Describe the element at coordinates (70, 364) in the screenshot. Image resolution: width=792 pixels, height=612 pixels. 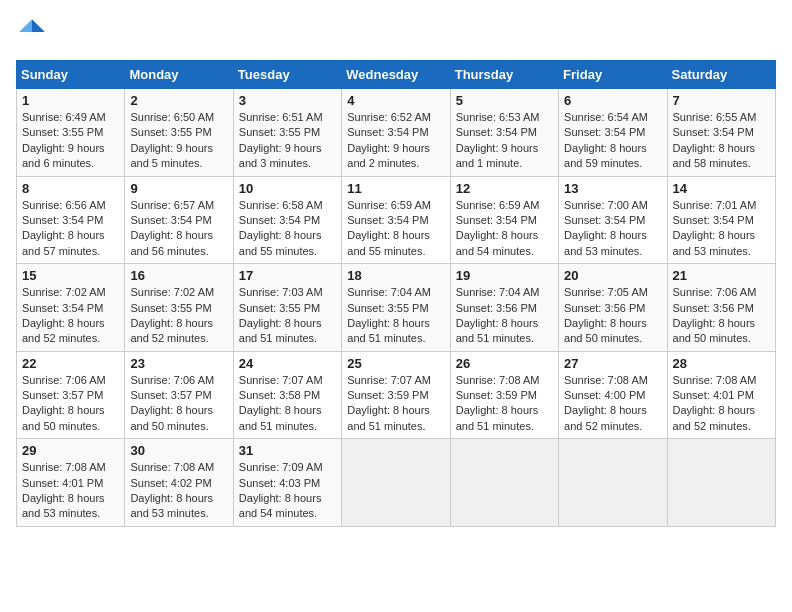
I see `day-number: 22` at that location.